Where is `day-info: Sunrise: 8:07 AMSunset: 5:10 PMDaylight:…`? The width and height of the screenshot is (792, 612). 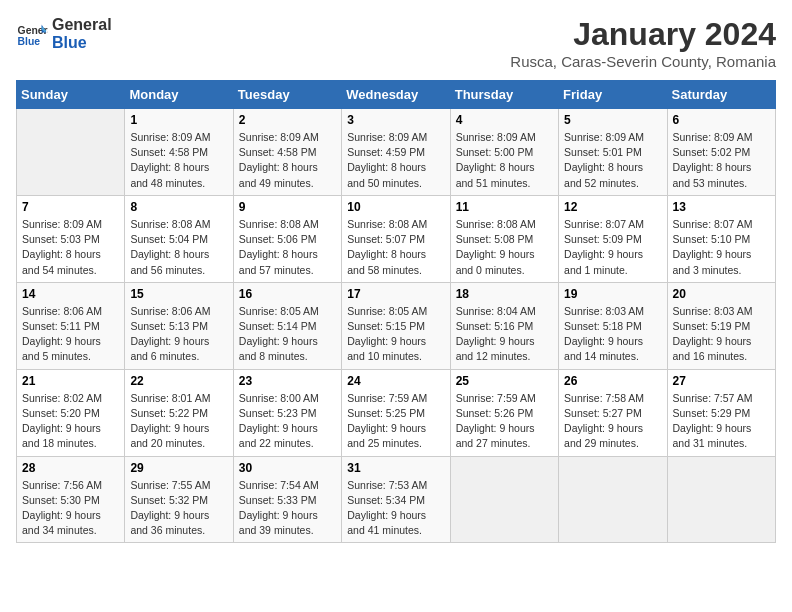
day-info: Sunrise: 8:07 AMSunset: 5:10 PMDaylight:… is located at coordinates (722, 248).